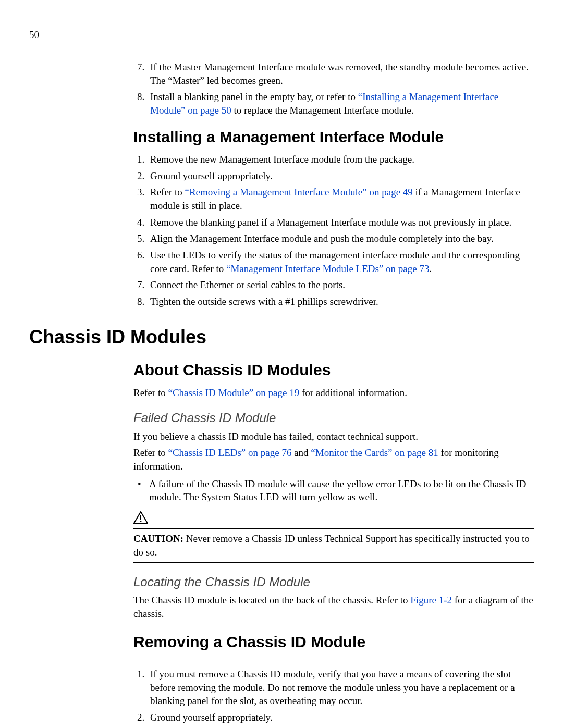  What do you see at coordinates (327, 269) in the screenshot?
I see `link-mim-leds: “Management Interface Module LEDs” on pa…` at bounding box center [327, 269].